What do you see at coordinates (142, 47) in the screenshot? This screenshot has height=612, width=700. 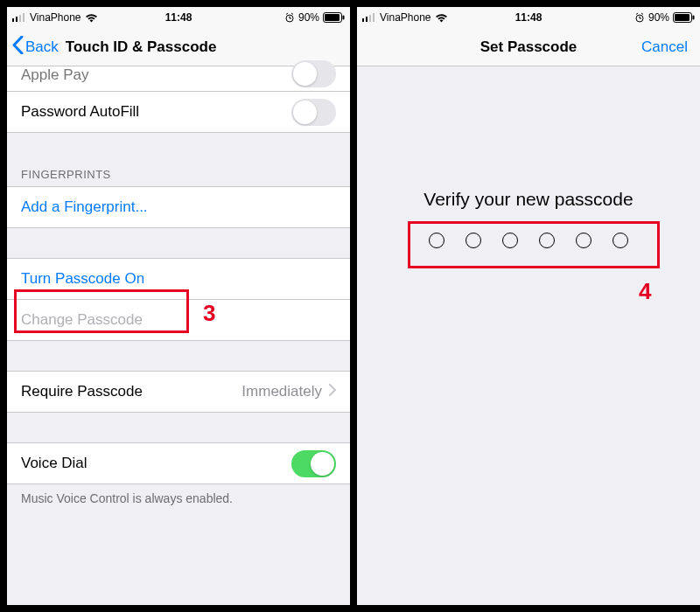 I see `page-title: Touch ID & Passcode` at bounding box center [142, 47].